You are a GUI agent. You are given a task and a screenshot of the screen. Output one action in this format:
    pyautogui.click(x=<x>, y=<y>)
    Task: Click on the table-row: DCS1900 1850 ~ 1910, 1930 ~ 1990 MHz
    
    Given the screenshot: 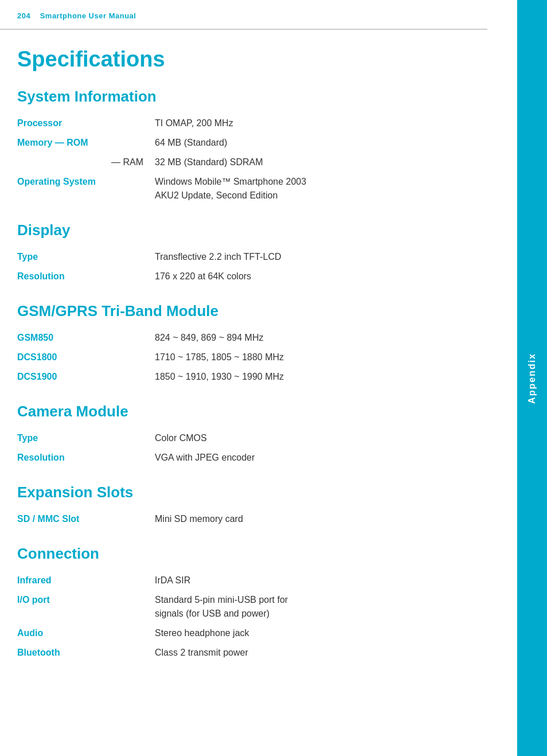 What is the action you would take?
    pyautogui.click(x=244, y=377)
    